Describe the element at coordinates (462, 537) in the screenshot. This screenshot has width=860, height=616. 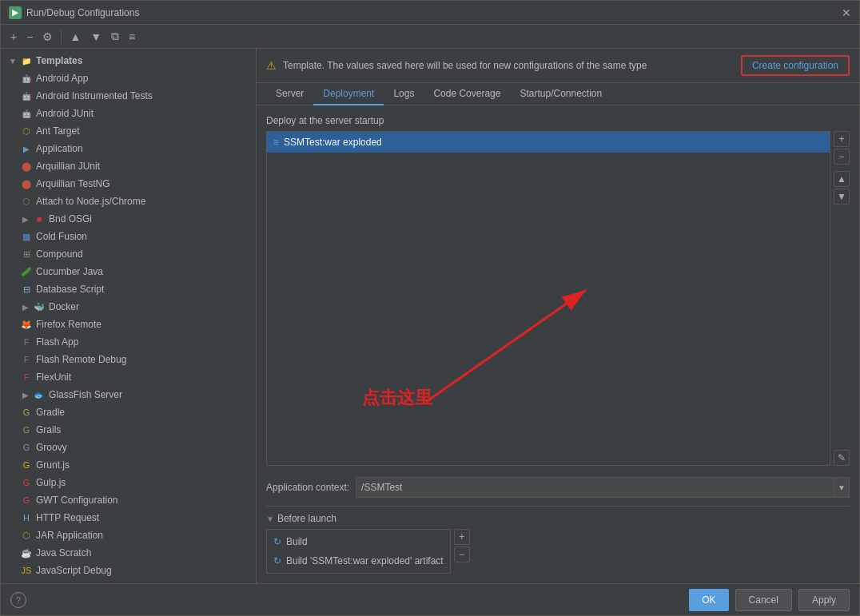
I see `before-launch-add-button: +` at that location.